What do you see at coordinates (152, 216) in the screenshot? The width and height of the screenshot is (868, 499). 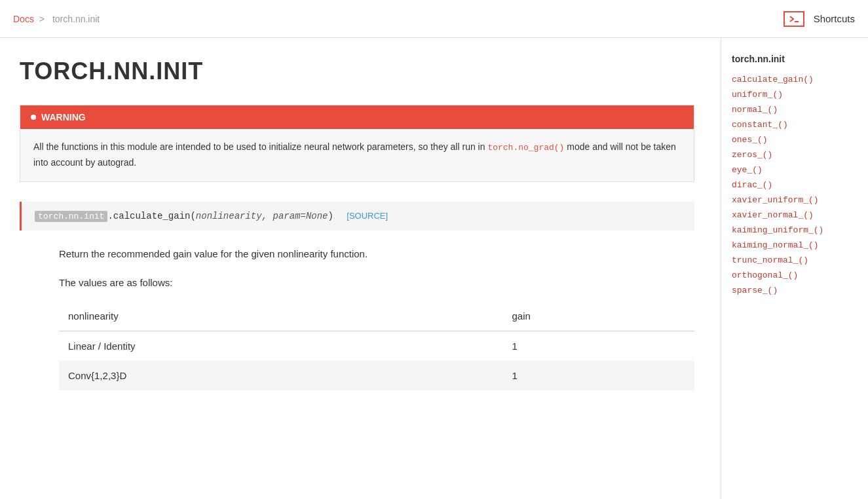 I see `function-name: calculate_gain` at bounding box center [152, 216].